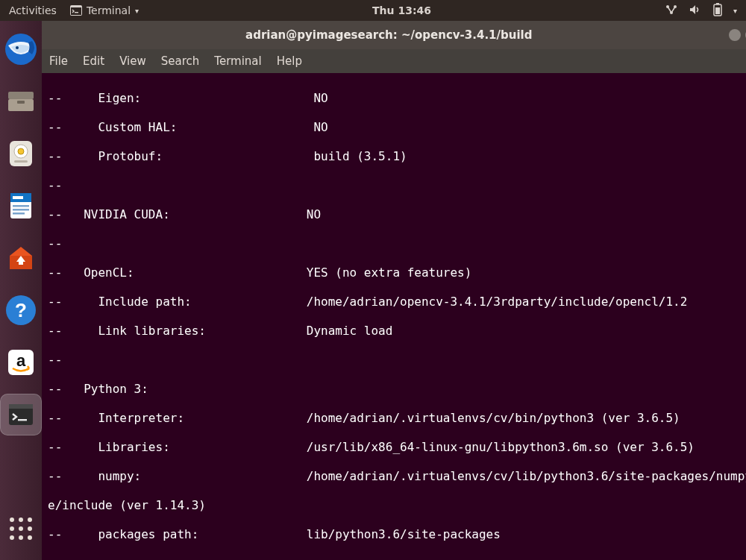  What do you see at coordinates (21, 206) in the screenshot?
I see `launcher-writer` at bounding box center [21, 206].